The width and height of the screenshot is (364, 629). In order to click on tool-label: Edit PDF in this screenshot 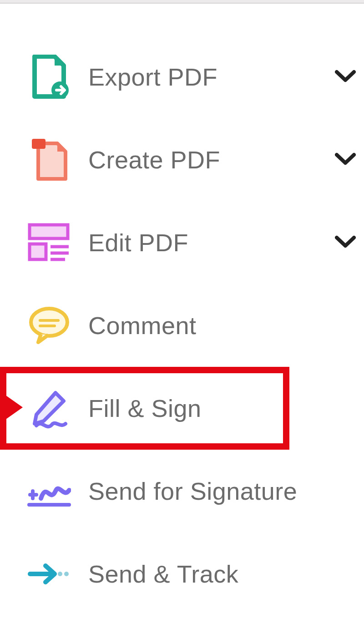, I will do `click(138, 243)`.